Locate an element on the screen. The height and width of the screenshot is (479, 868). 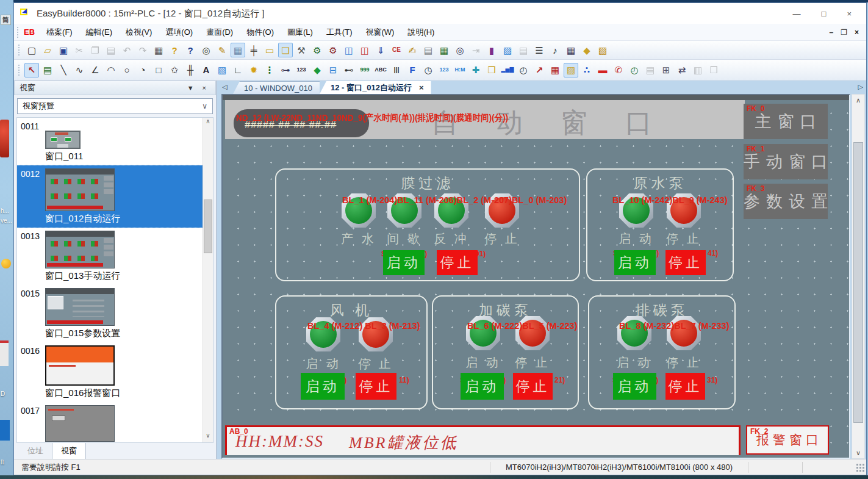
ascii-input-icon: ABC is located at coordinates (381, 70).